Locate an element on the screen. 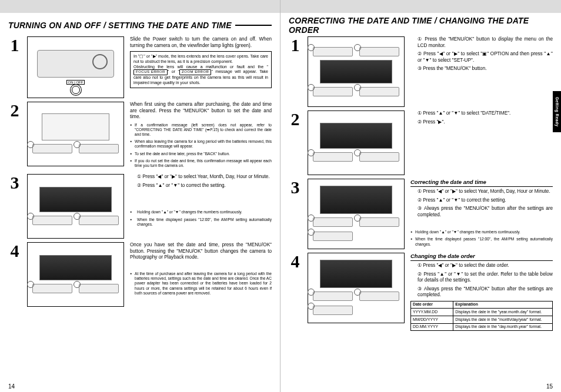 Image resolution: width=561 pixels, height=392 pixels. table-header: Explanation is located at coordinates (503, 304).